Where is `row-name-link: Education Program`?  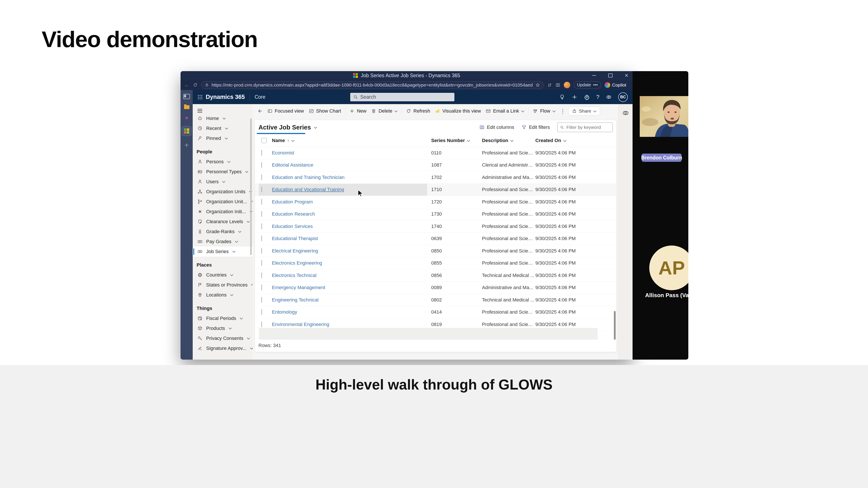
row-name-link: Education Program is located at coordinates (292, 202).